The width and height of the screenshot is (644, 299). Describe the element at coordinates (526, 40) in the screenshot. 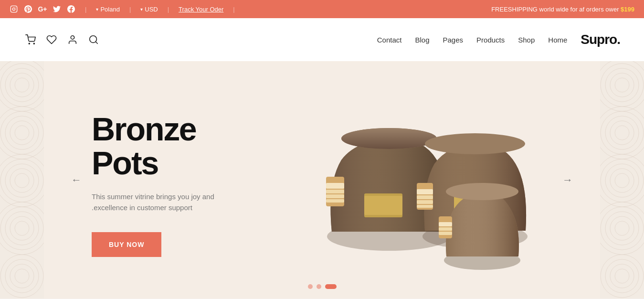

I see `nav-shop: Shop` at that location.